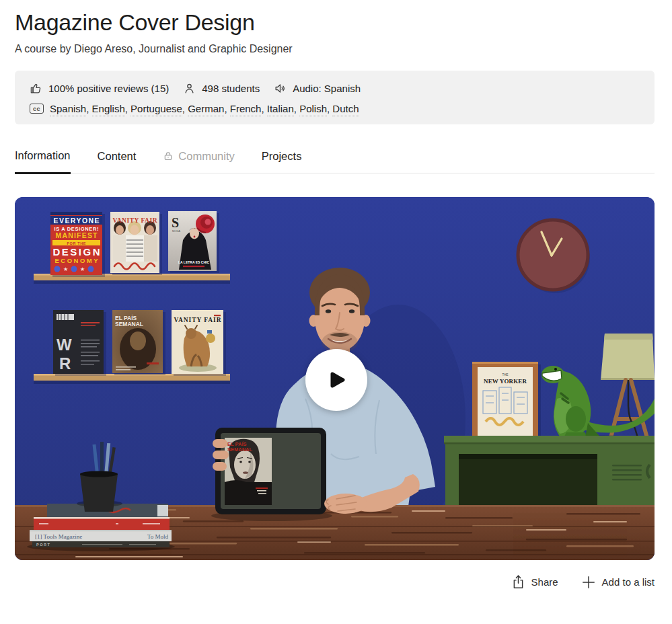  Describe the element at coordinates (77, 261) in the screenshot. I see `svg-text: ECONOMY` at that location.